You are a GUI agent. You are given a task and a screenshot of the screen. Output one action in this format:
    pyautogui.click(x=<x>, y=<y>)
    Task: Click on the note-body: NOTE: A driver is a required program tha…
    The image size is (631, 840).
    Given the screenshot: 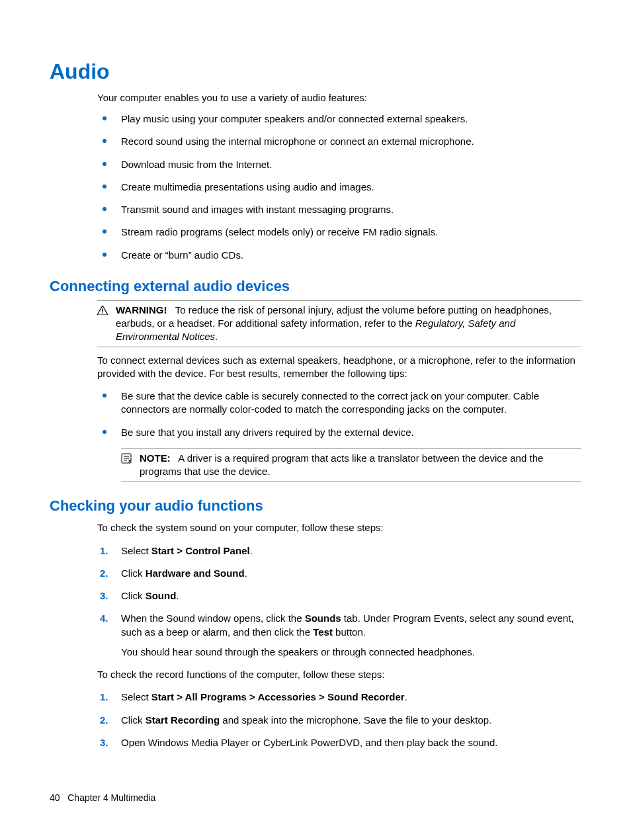 What is the action you would take?
    pyautogui.click(x=360, y=466)
    